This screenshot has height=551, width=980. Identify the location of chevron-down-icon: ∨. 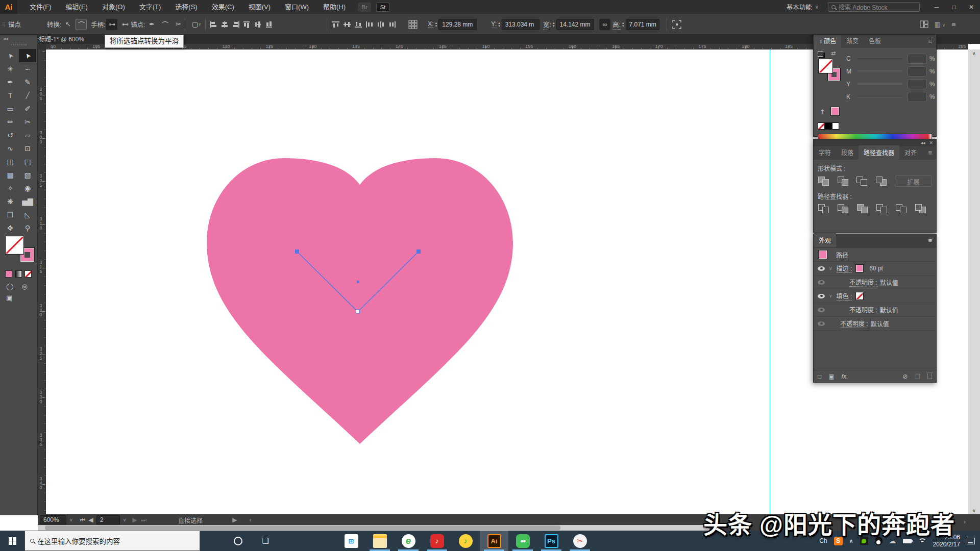
(831, 296).